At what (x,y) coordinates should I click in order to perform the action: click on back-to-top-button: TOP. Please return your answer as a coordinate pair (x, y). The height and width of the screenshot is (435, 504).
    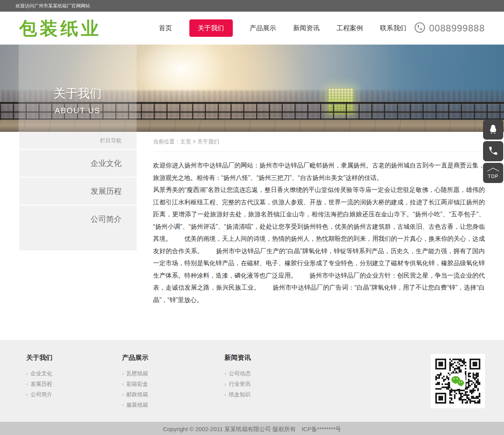
    Looking at the image, I should click on (493, 173).